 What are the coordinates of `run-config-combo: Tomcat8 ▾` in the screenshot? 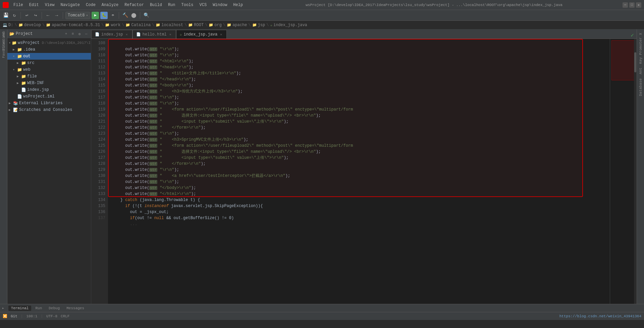 It's located at (78, 15).